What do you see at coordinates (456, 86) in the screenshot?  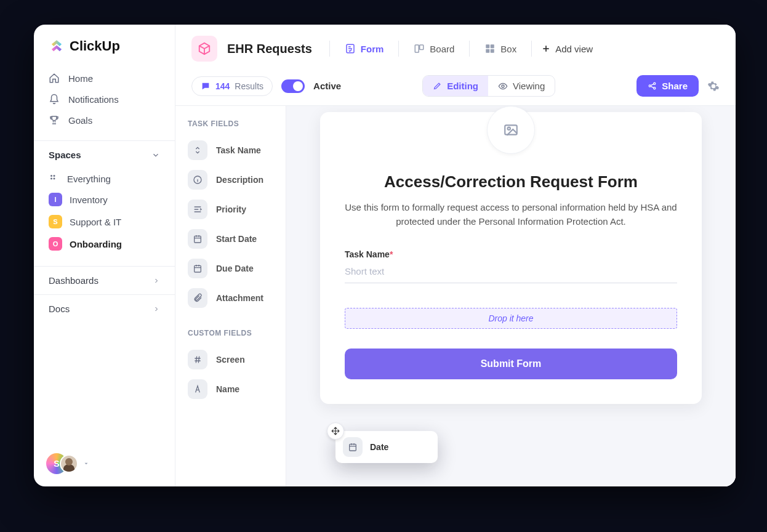 I see `editing-button: Editing` at bounding box center [456, 86].